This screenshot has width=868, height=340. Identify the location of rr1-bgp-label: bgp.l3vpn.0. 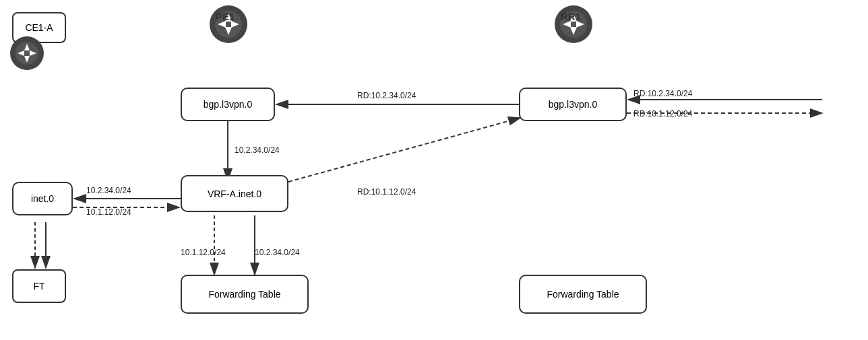
(573, 104).